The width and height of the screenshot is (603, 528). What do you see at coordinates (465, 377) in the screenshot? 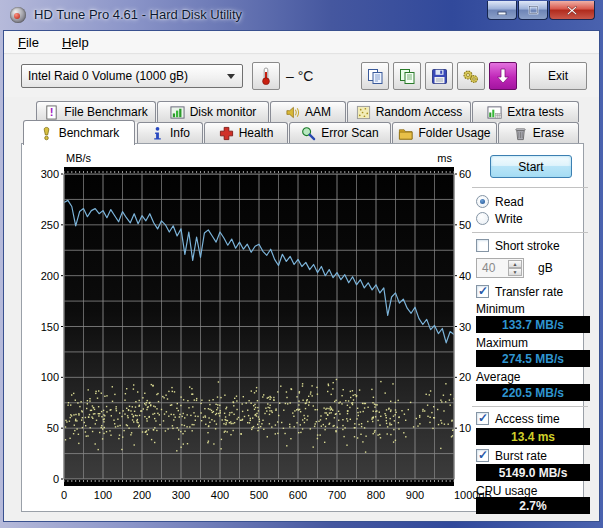
I see `svg-text: 20` at bounding box center [465, 377].